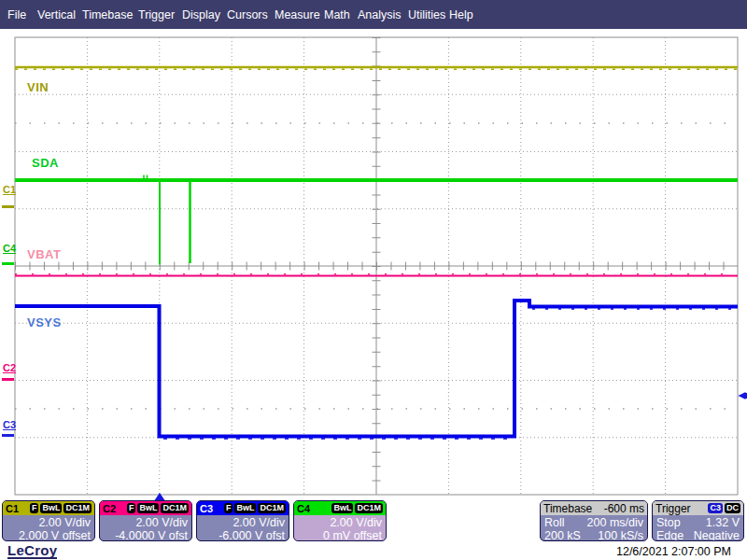  I want to click on channel-c4-settings: 2.00 V/div 0 mV offset, so click(340, 528).